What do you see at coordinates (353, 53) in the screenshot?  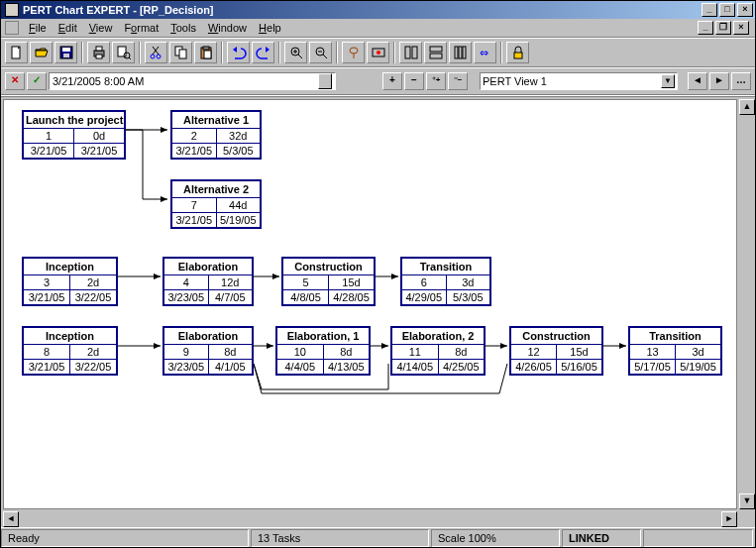 I see `find-button` at bounding box center [353, 53].